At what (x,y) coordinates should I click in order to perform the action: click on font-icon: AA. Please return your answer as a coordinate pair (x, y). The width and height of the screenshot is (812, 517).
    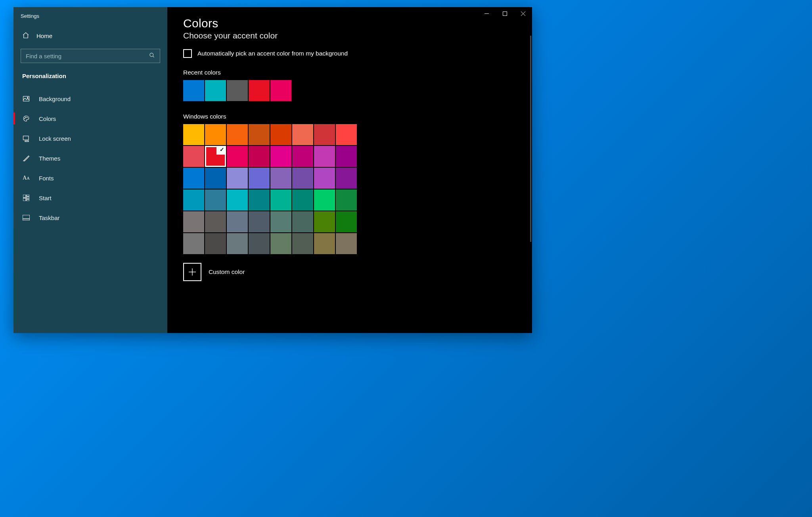
    Looking at the image, I should click on (26, 178).